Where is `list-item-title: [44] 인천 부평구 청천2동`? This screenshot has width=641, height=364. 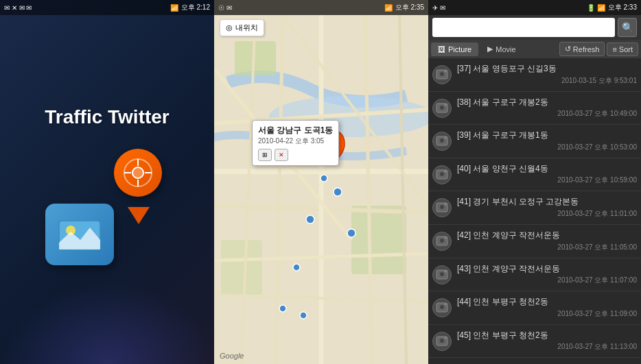 list-item-title: [44] 인천 부평구 청천2동 is located at coordinates (547, 302).